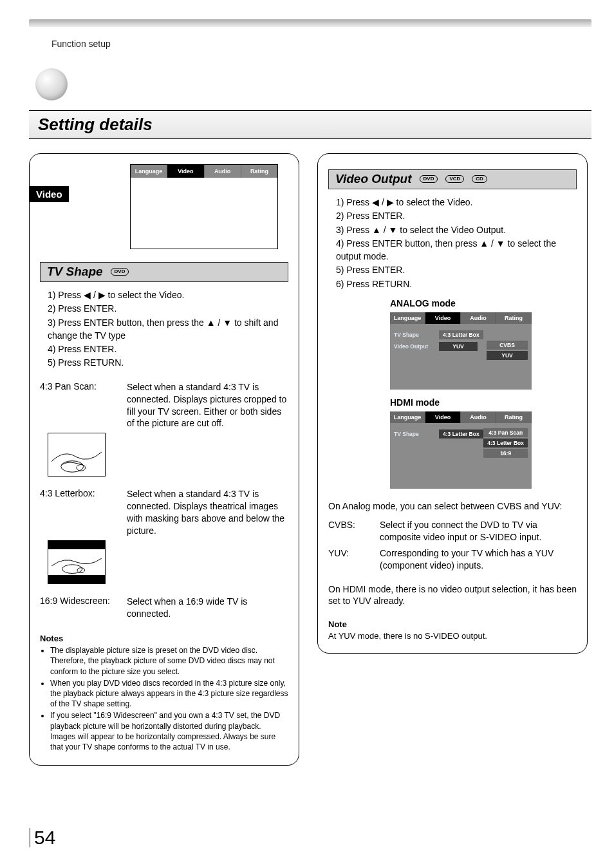 The height and width of the screenshot is (868, 614). Describe the element at coordinates (408, 636) in the screenshot. I see `note-body: At YUV mode, there is no S-VIDEO output.` at that location.